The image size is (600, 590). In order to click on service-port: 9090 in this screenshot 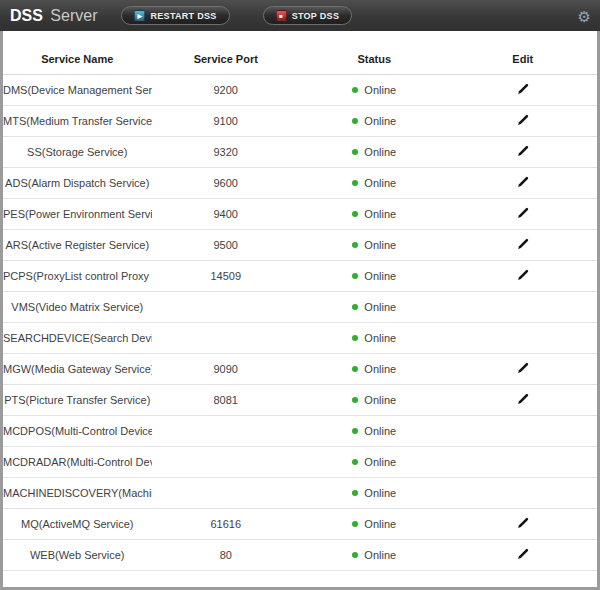, I will do `click(226, 369)`.